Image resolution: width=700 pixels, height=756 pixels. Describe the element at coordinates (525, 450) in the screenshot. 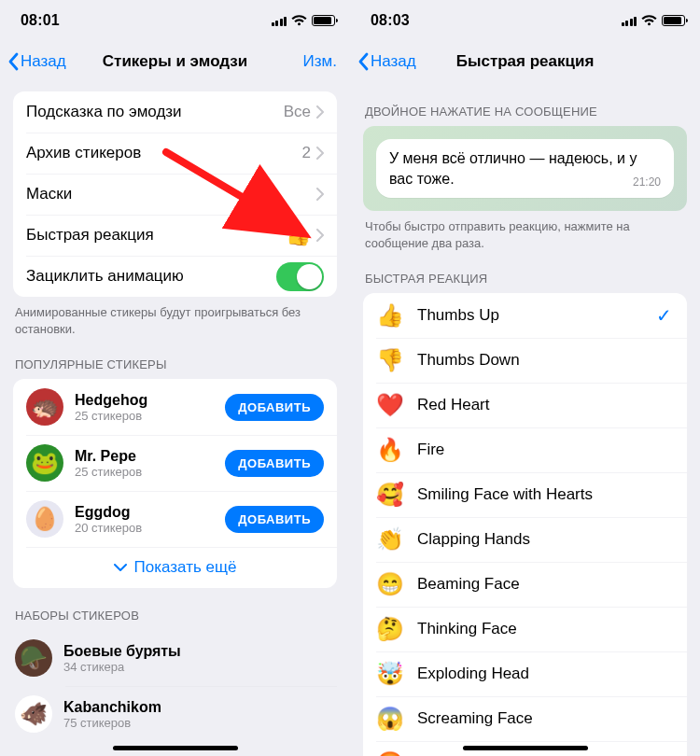

I see `reaction-option: 🔥Fire` at that location.